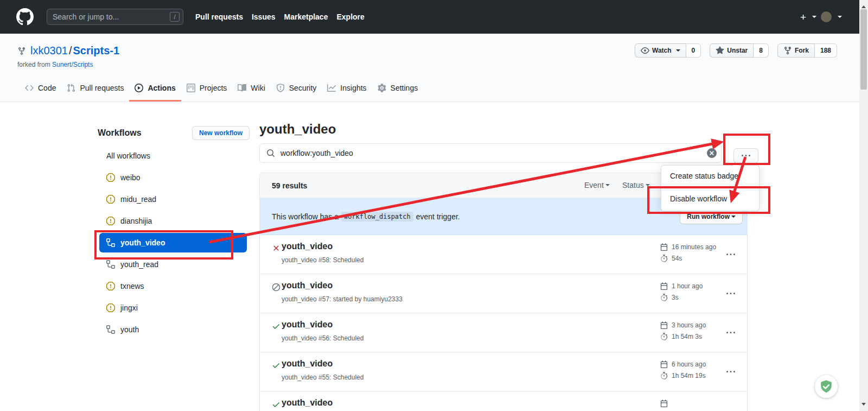 This screenshot has height=411, width=868. I want to click on sidebar-item-youth-read: youth_read, so click(174, 264).